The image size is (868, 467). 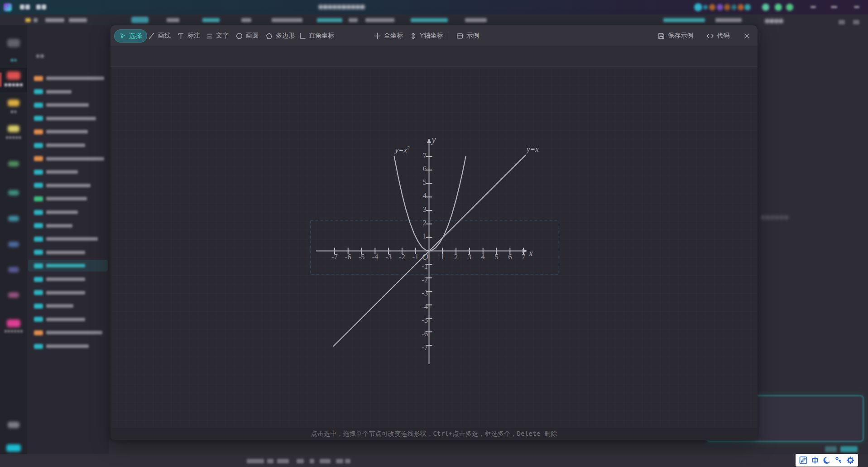 What do you see at coordinates (159, 36) in the screenshot?
I see `tool-draw-line: 画线` at bounding box center [159, 36].